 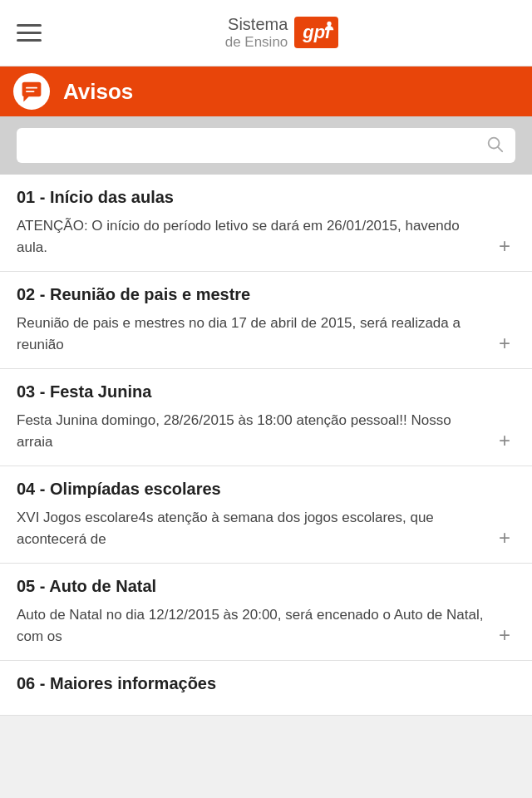 What do you see at coordinates (266, 294) in the screenshot?
I see `notice-title: 02 - Reunião de pais e mestre` at bounding box center [266, 294].